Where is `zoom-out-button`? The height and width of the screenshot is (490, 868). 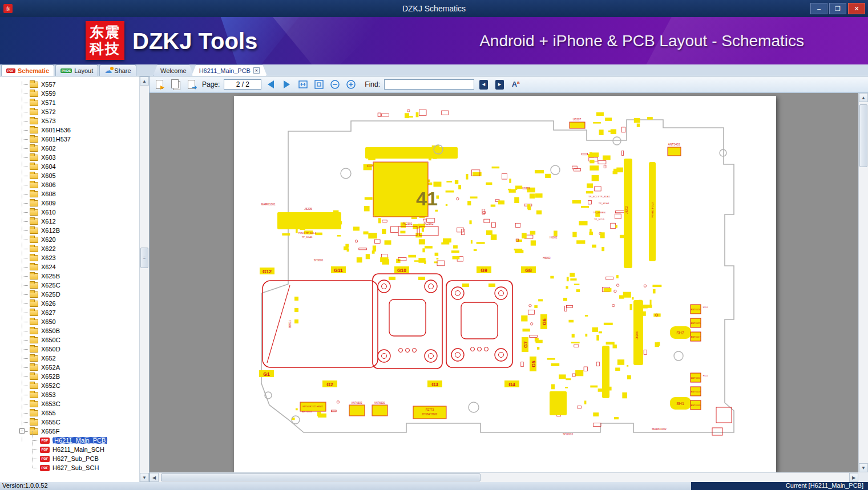
zoom-out-button is located at coordinates (334, 84).